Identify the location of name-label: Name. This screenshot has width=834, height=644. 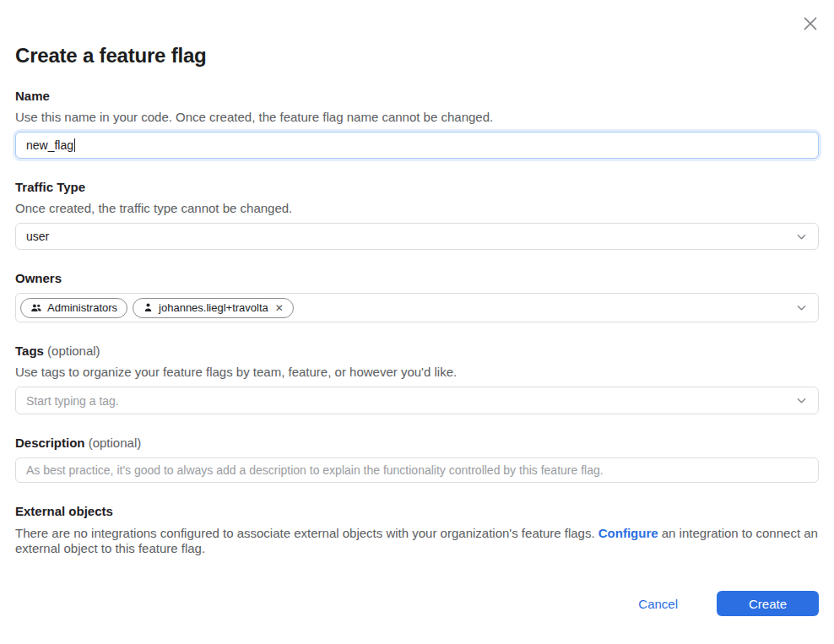
(417, 96).